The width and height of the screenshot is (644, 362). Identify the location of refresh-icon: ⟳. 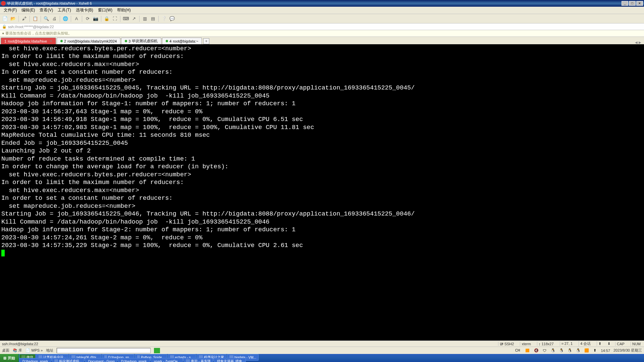
(88, 19).